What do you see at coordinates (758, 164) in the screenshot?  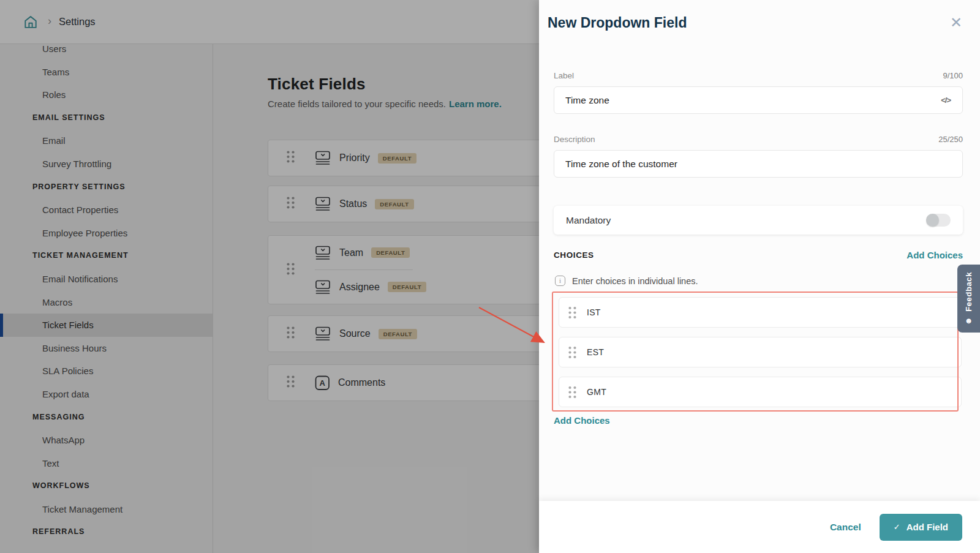 I see `description-input` at bounding box center [758, 164].